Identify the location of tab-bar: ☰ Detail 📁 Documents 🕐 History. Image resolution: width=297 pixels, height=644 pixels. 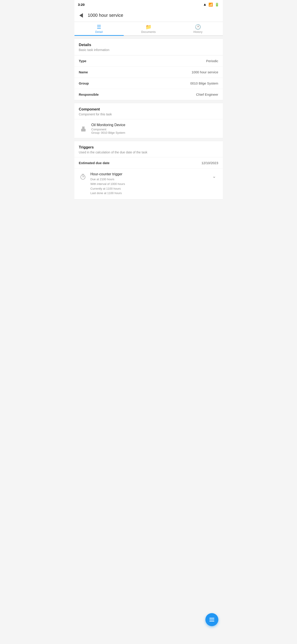
(149, 29).